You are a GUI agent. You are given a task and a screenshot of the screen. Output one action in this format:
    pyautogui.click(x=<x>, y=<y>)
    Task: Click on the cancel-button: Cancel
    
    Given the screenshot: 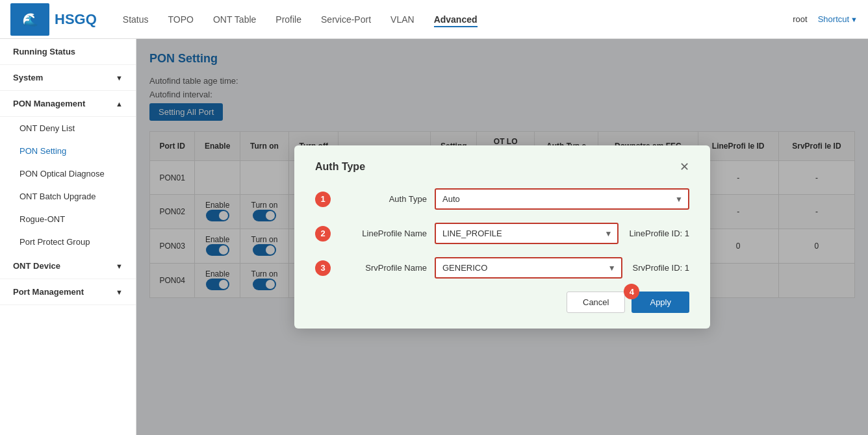 What is the action you would take?
    pyautogui.click(x=596, y=303)
    